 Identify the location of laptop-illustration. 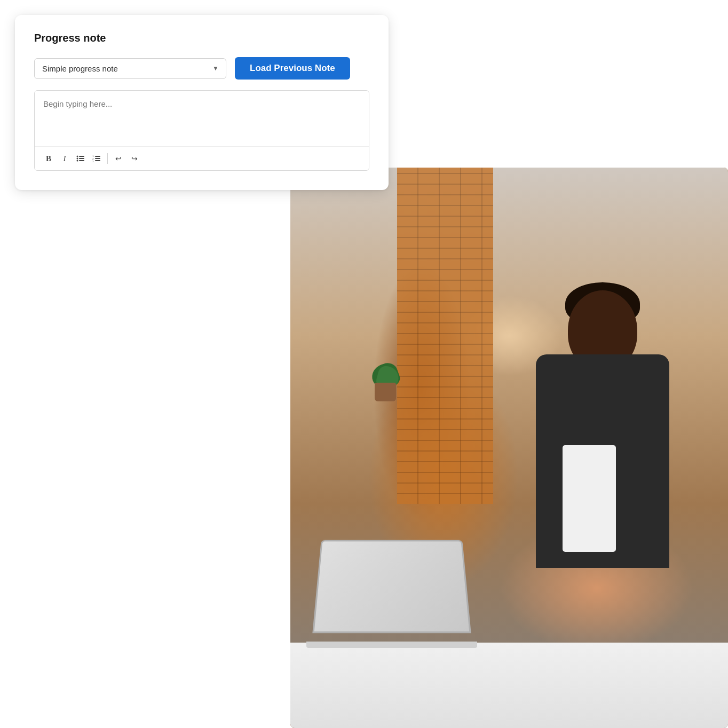
(410, 589).